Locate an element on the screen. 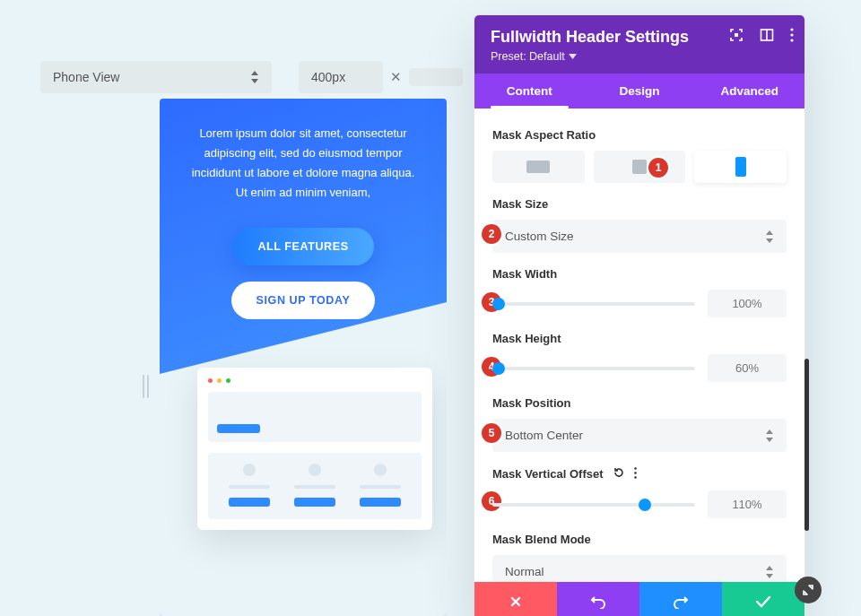 The image size is (861, 616). viewport-size-group: 400px ✕ is located at coordinates (380, 77).